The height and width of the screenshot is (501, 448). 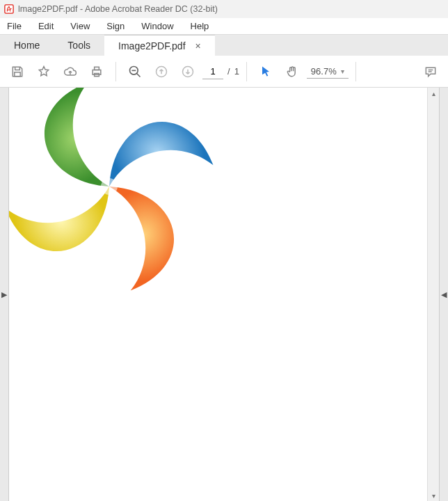 I want to click on hand-tool-button, so click(x=292, y=72).